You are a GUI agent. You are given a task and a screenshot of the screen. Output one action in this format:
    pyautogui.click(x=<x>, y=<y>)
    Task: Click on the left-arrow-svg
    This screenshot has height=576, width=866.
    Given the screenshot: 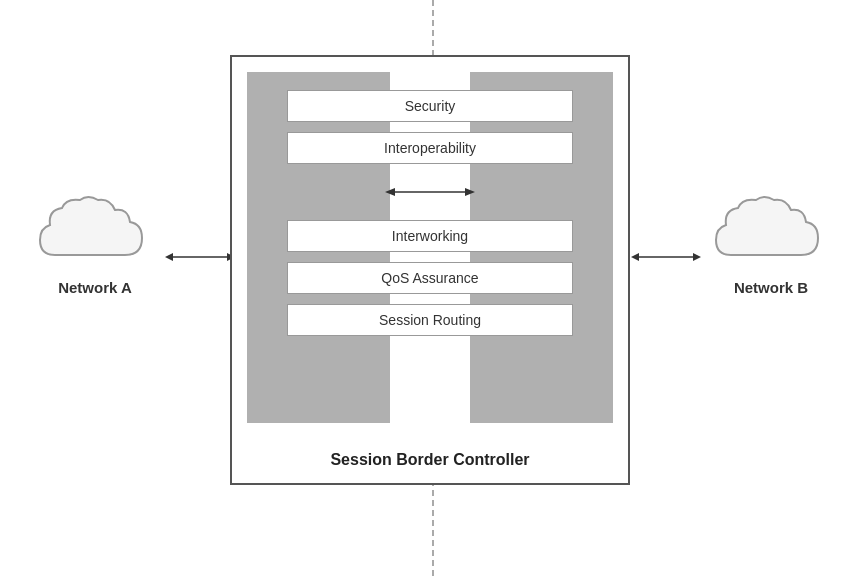 What is the action you would take?
    pyautogui.click(x=200, y=257)
    